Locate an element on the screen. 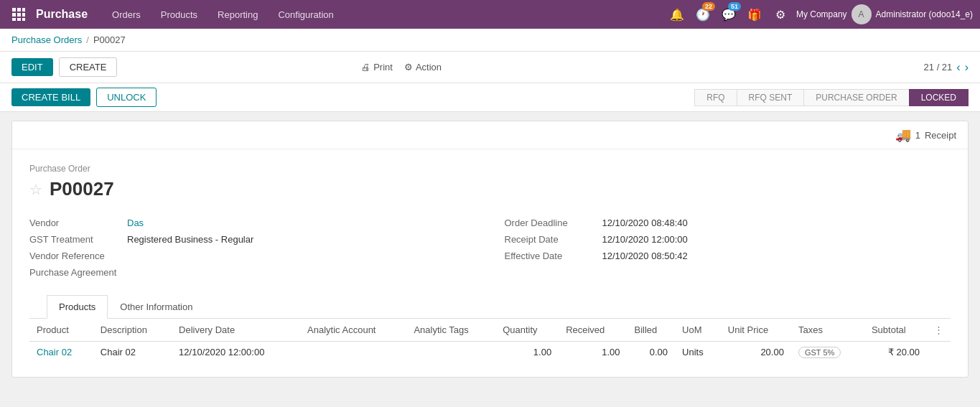 This screenshot has height=407, width=980. row-product: Chair 02 is located at coordinates (62, 352).